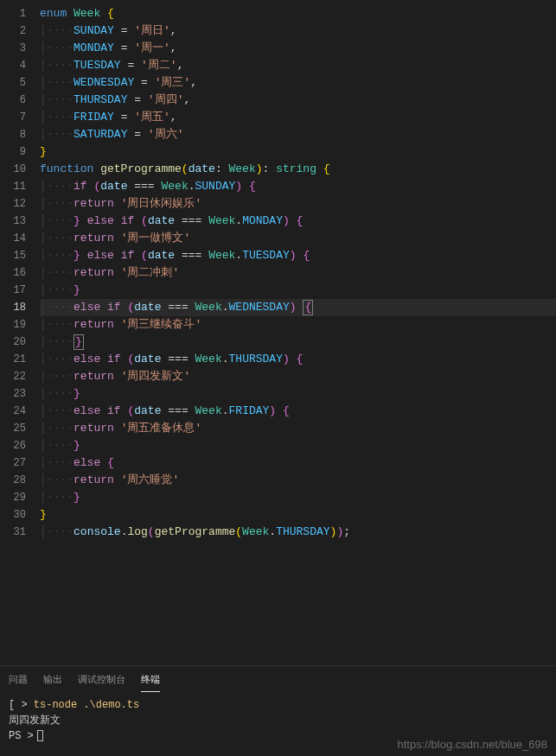 This screenshot has height=756, width=556. I want to click on line-number: 25, so click(13, 429).